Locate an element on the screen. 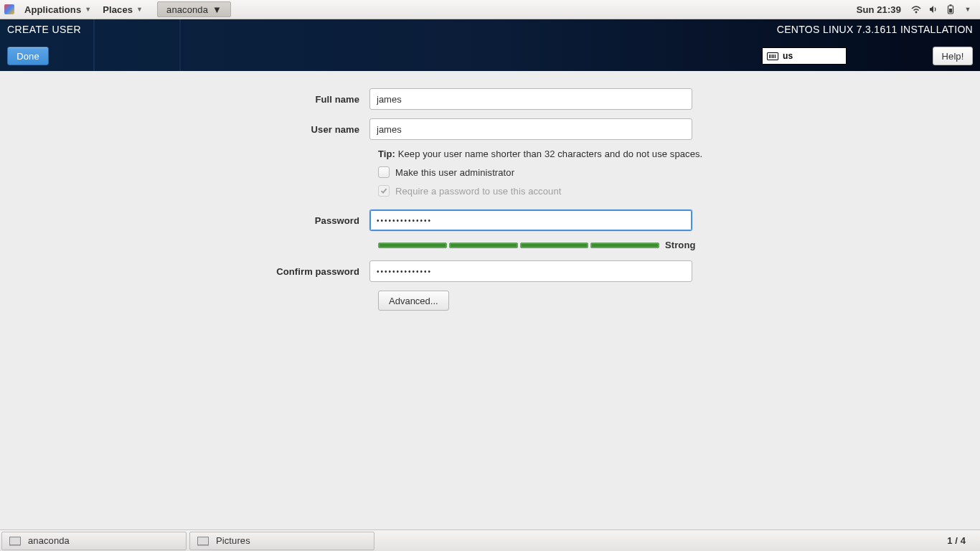  full-name-label: Full name is located at coordinates (296, 99).